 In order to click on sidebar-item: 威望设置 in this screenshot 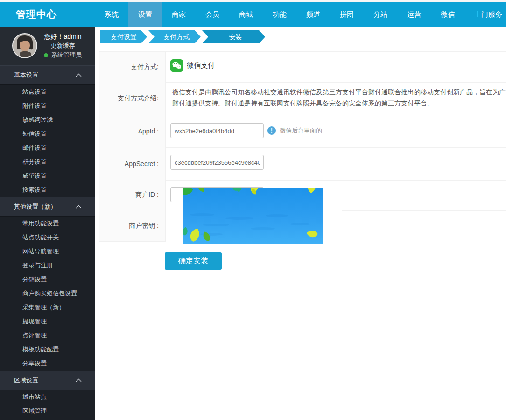, I will do `click(48, 176)`.